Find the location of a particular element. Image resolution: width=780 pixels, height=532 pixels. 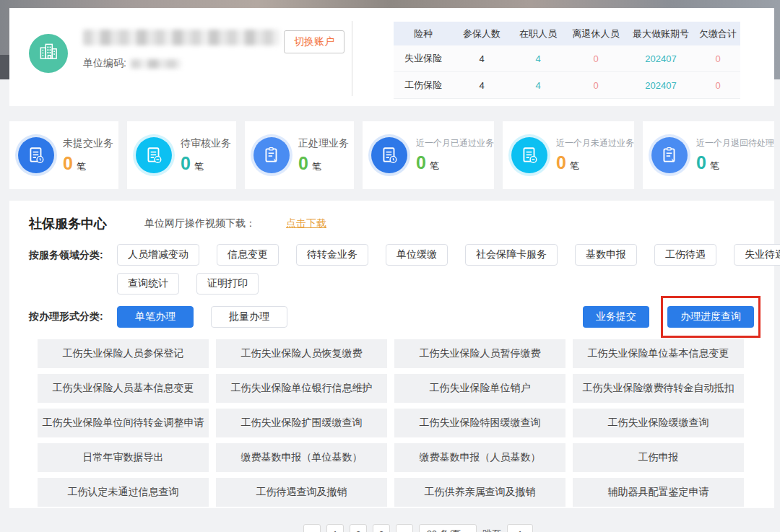

mode-batch-button: 批量办理 is located at coordinates (249, 317).